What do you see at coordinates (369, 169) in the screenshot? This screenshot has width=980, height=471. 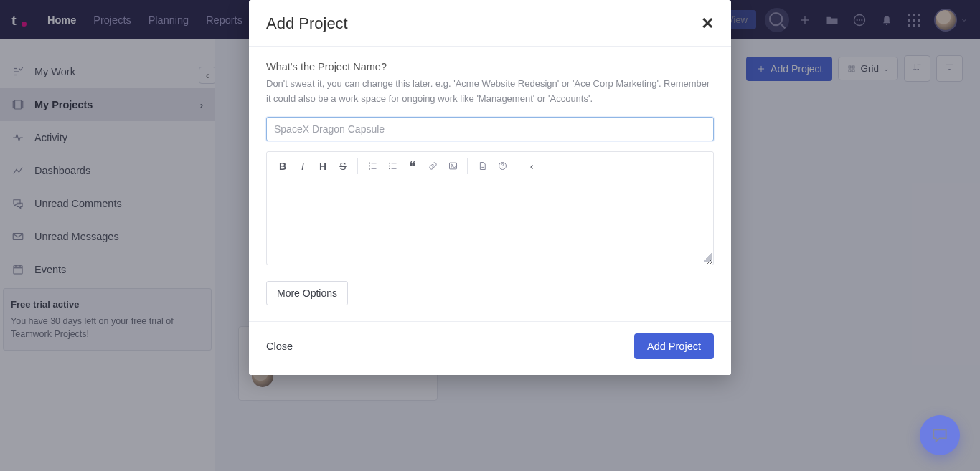 I see `svg-text: 3` at bounding box center [369, 169].